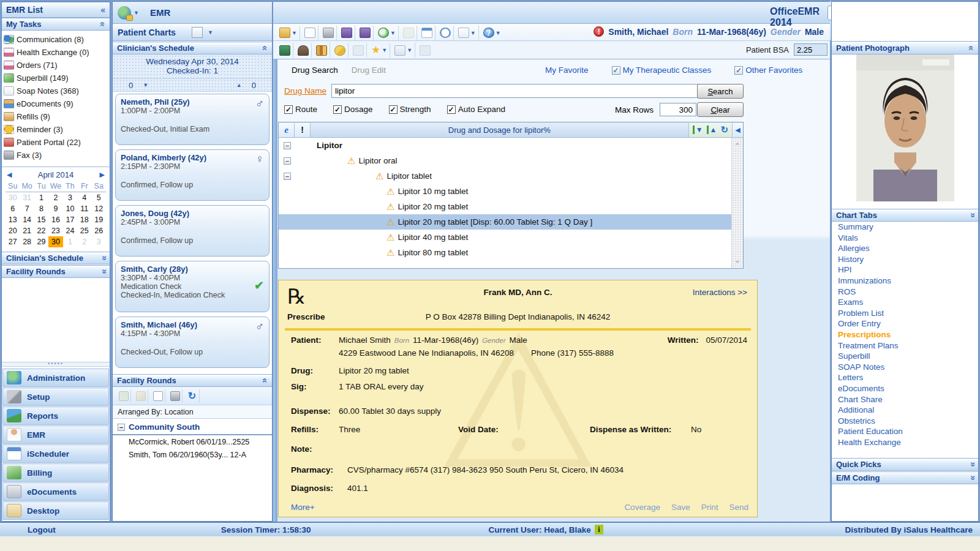  Describe the element at coordinates (678, 110) in the screenshot. I see `max-rows-input` at that location.